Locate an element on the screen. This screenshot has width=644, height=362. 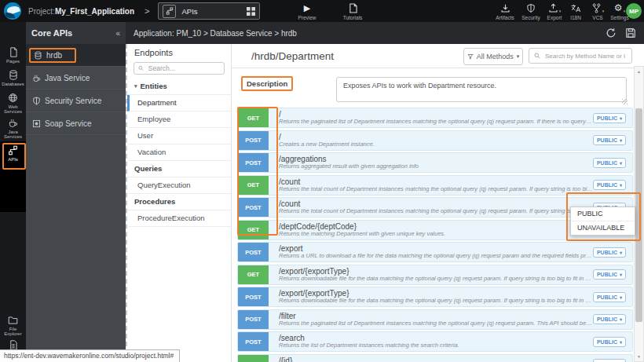
method-search is located at coordinates (580, 56).